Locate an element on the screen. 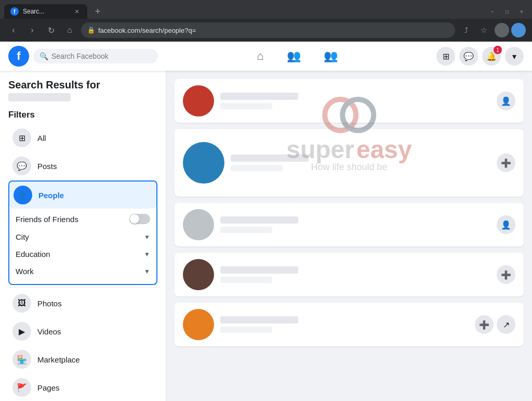  all-filter-icon: ⊞ is located at coordinates (22, 138).